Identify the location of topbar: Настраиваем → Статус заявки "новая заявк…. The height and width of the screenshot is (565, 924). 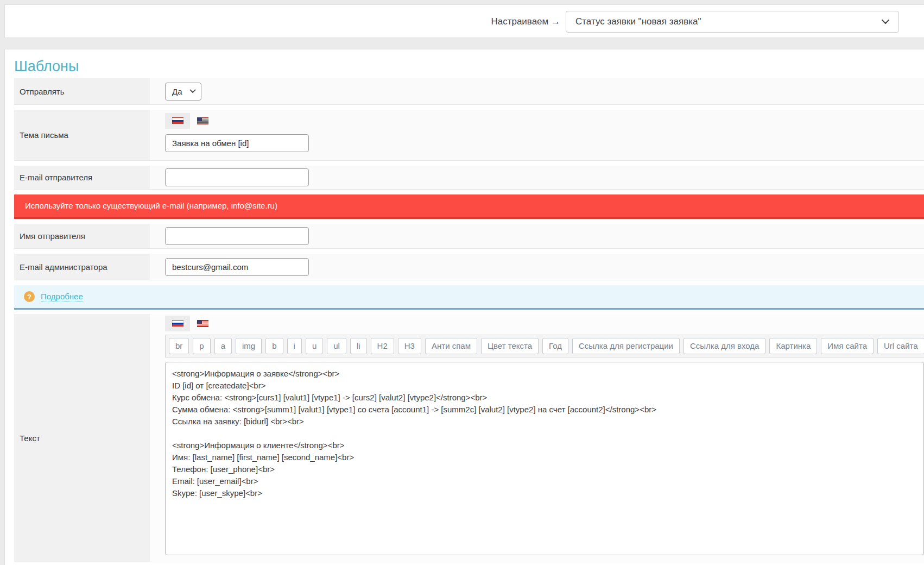
(464, 21).